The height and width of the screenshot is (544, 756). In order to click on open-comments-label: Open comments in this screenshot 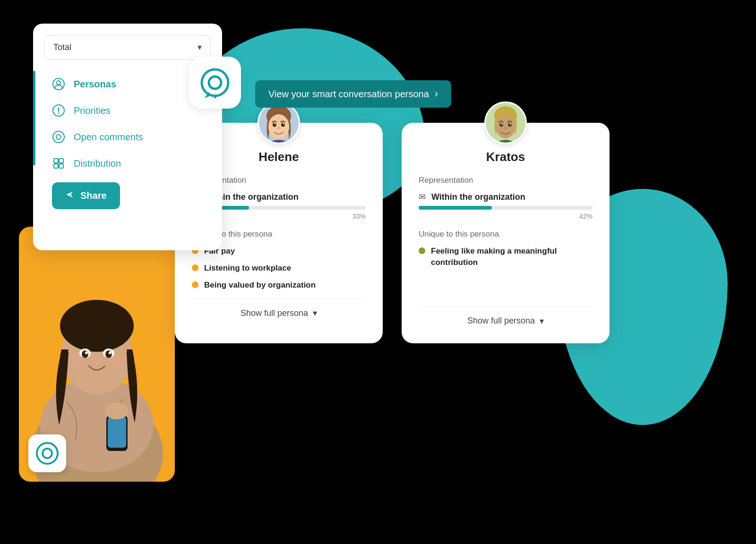, I will do `click(109, 137)`.